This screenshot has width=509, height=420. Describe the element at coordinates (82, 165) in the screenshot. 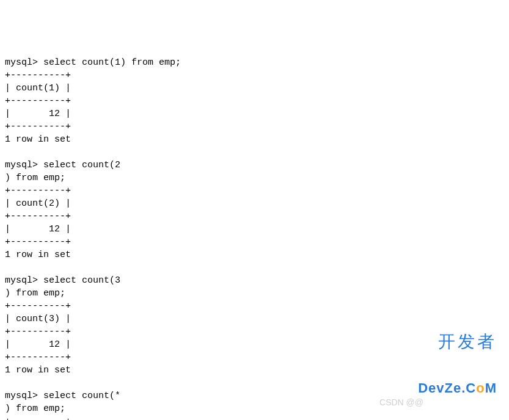

I see `sql-line: select count(2` at that location.